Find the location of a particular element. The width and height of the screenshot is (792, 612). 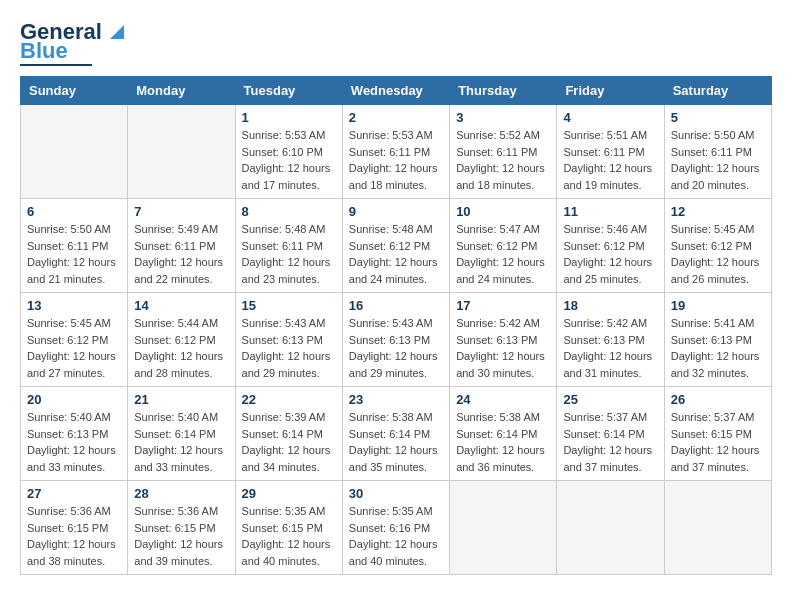

day-number: 10 is located at coordinates (503, 212).